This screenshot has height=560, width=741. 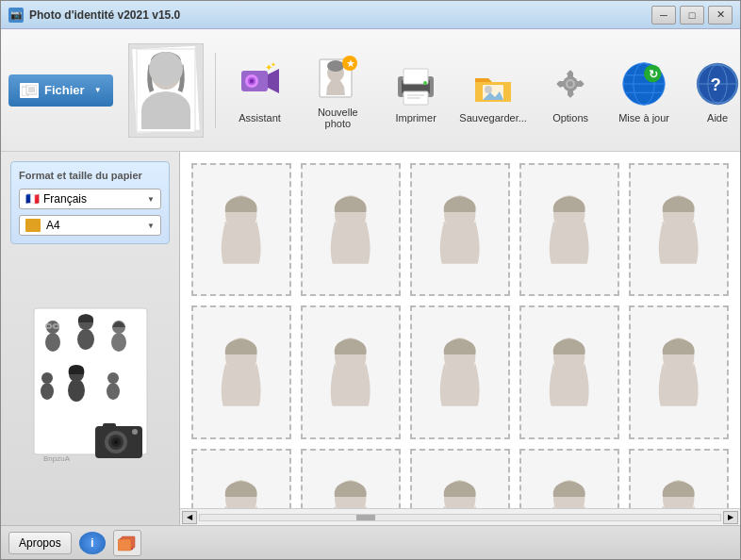 What do you see at coordinates (260, 84) in the screenshot?
I see `assistant-icon: ✦ ✦` at bounding box center [260, 84].